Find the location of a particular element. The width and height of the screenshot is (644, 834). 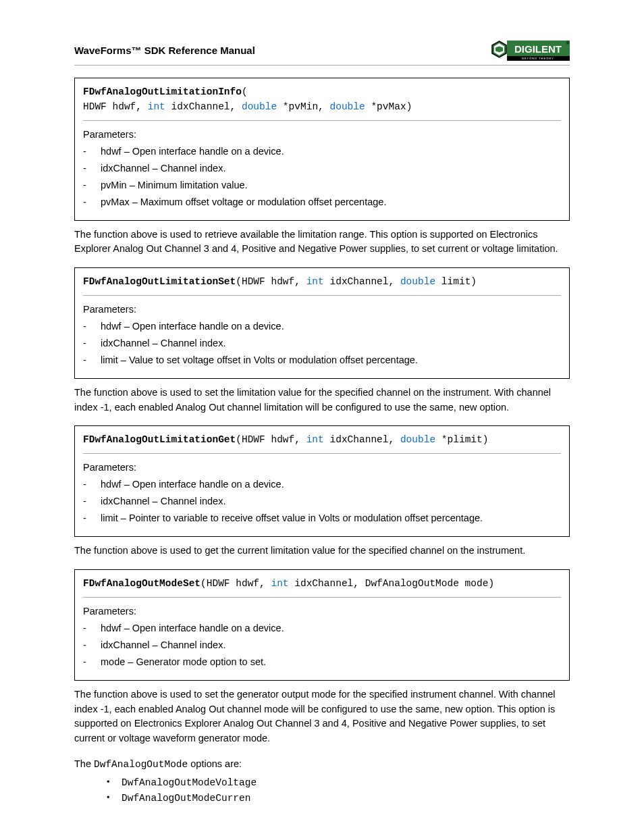

options-list: •DwfAnalogOutModeVoltage•DwfAnalogOutMod… is located at coordinates (322, 791).